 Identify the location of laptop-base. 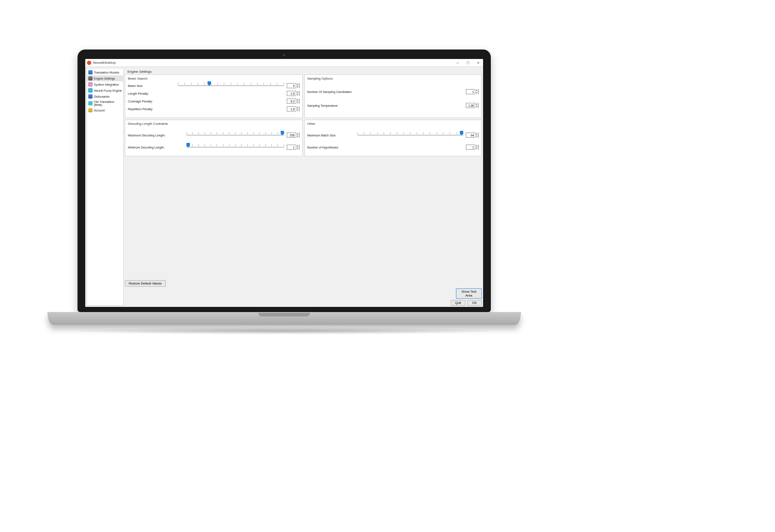
(284, 319).